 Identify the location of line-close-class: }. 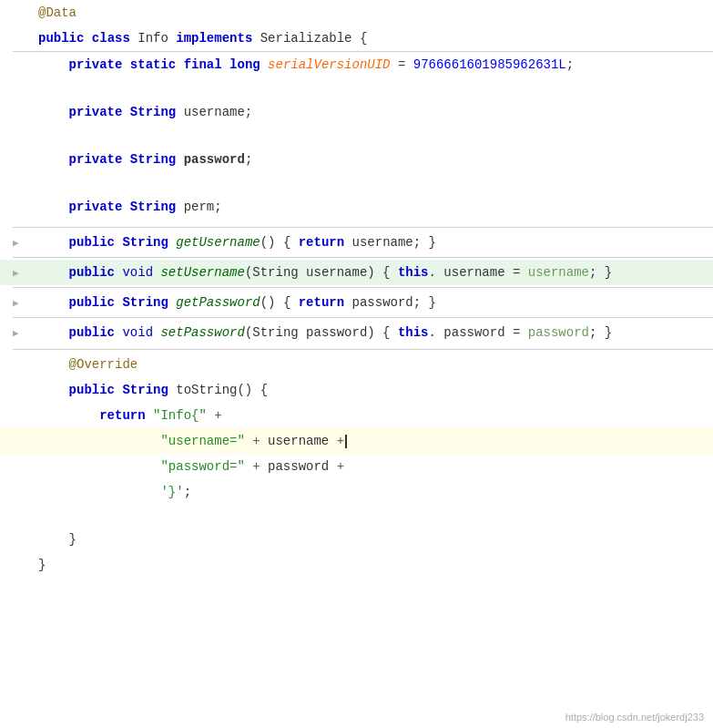
(357, 565).